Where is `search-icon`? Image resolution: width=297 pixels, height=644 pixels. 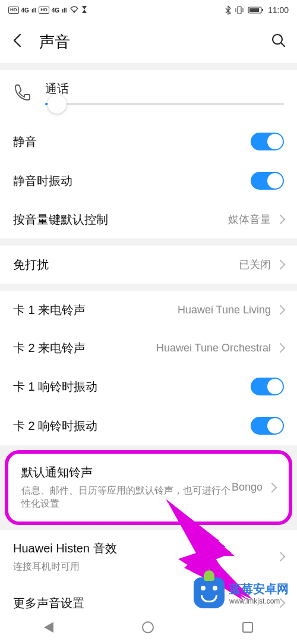
search-icon is located at coordinates (279, 42).